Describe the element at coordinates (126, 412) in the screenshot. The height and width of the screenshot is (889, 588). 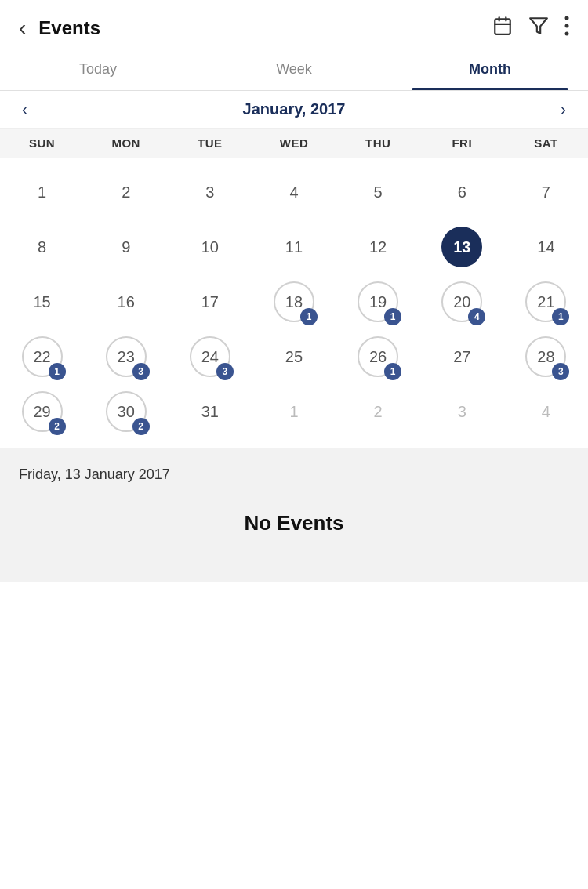
I see `day-number: 302` at that location.